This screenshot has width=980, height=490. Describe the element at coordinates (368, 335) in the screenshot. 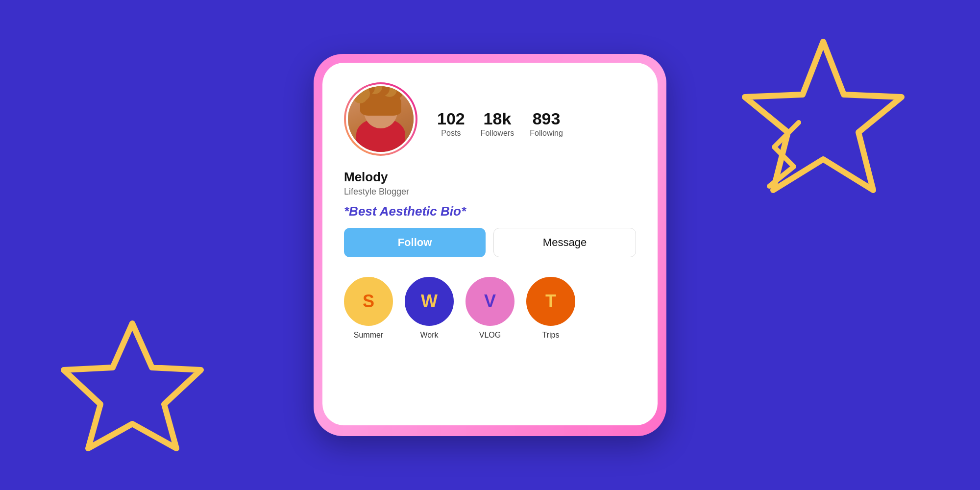

I see `highlight-label-summer: Summer` at that location.